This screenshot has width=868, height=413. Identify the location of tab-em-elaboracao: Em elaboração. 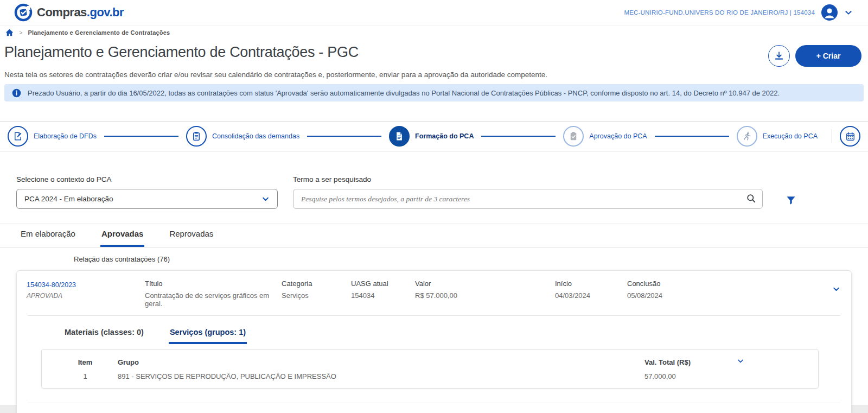
(48, 236).